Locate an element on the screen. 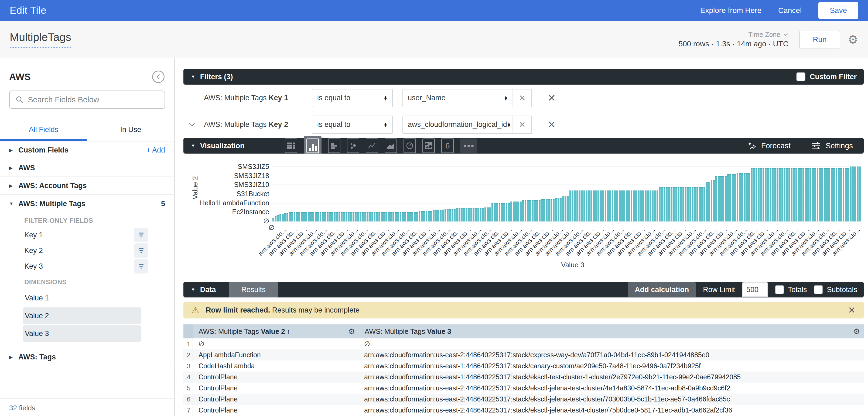  cell-value3: arn:aws:cloudformation:us-east-1:4486402… is located at coordinates (611, 377).